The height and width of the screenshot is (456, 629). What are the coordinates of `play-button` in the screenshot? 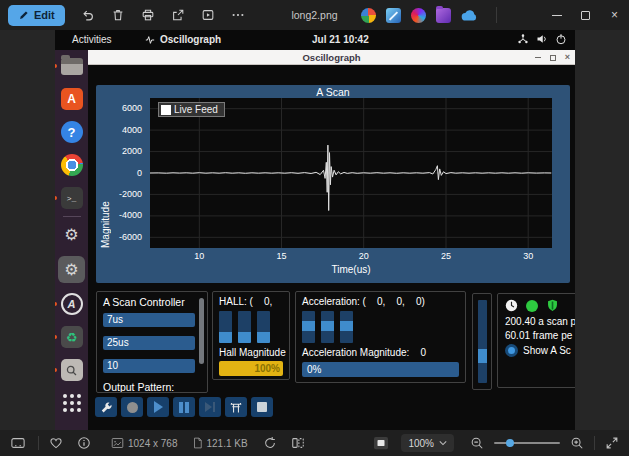 It's located at (158, 407).